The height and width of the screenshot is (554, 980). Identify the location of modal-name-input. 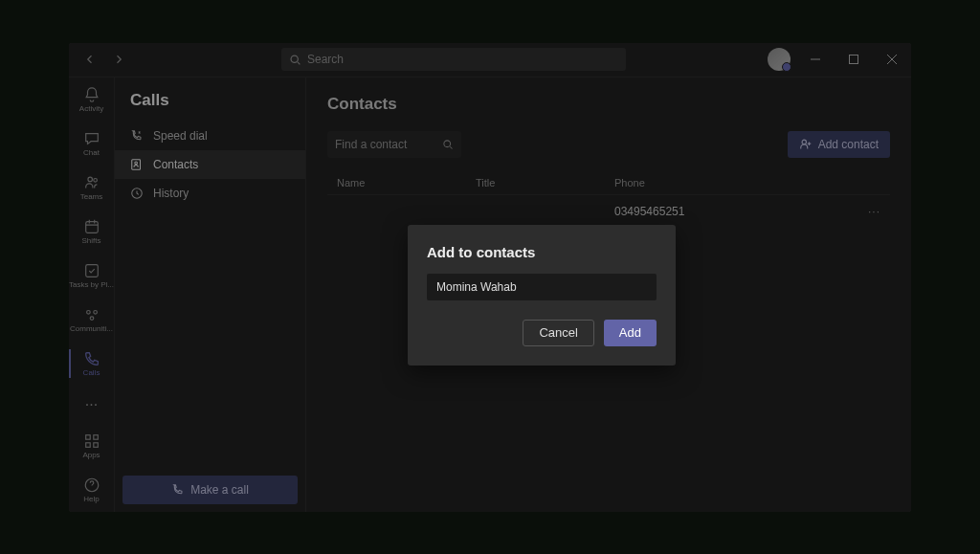
(542, 287).